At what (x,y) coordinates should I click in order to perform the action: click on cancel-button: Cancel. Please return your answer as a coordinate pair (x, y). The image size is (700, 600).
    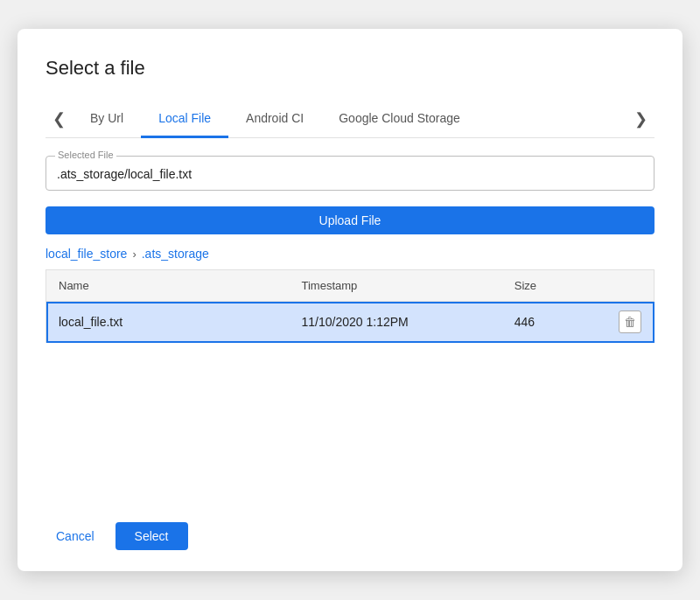
    Looking at the image, I should click on (75, 536).